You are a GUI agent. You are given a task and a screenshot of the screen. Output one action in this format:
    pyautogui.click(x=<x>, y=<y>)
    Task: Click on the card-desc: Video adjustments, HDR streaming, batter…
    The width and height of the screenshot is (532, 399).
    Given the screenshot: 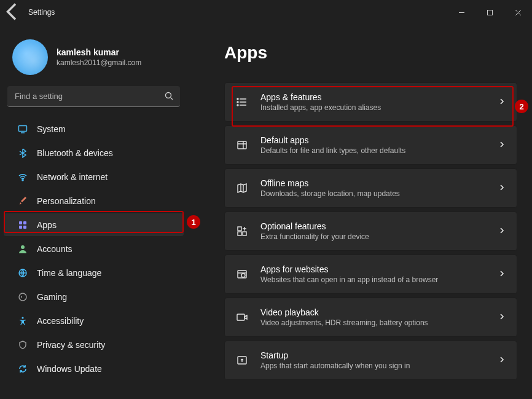 What is the action you would take?
    pyautogui.click(x=374, y=323)
    